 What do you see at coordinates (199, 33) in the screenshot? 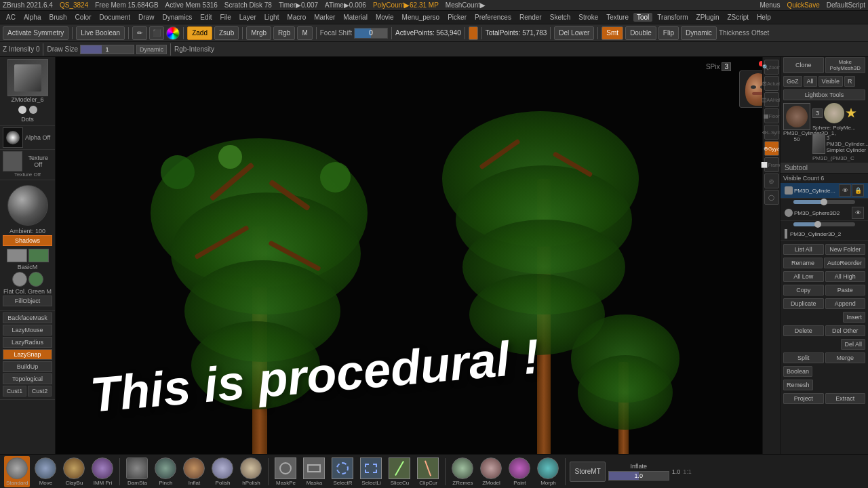
I see `zadd-btn: Zadd` at bounding box center [199, 33].